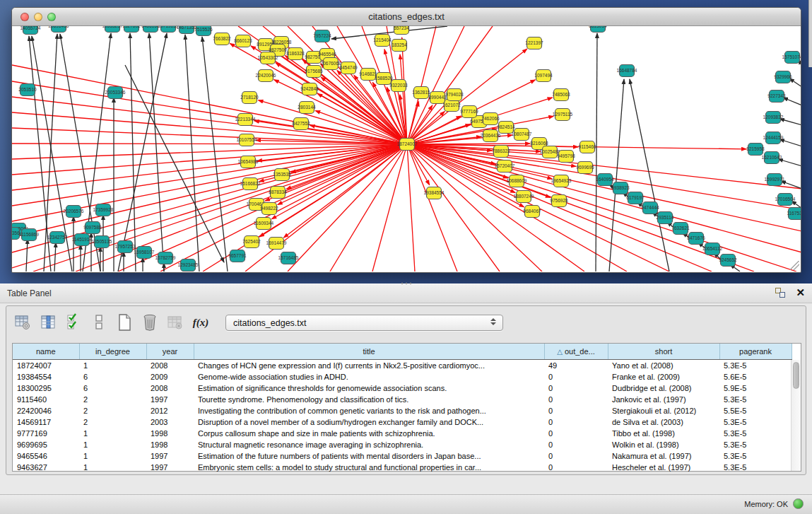  I want to click on network-node: 8427552, so click(301, 124).